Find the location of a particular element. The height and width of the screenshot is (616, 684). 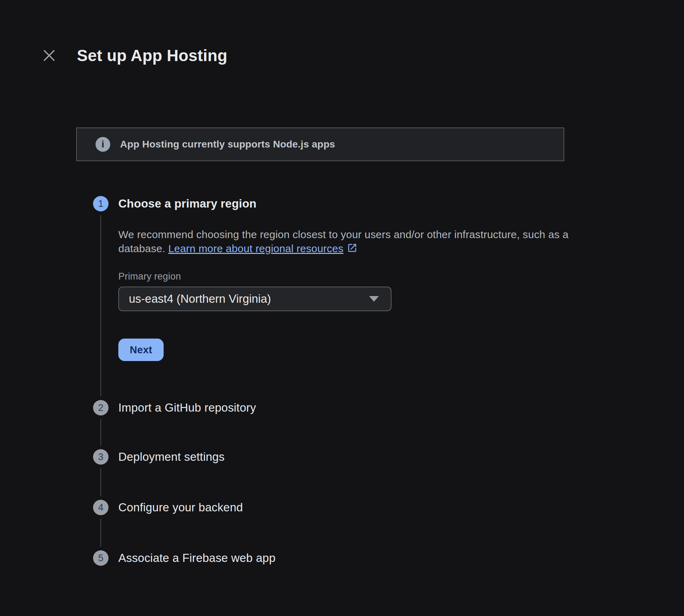

step-1-description: We recommend choosing the region closest… is located at coordinates (343, 242).